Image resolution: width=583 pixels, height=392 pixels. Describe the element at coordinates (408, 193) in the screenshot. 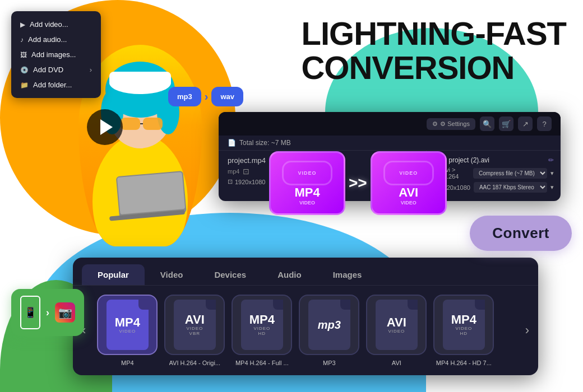

I see `to-format-text: AVI` at that location.